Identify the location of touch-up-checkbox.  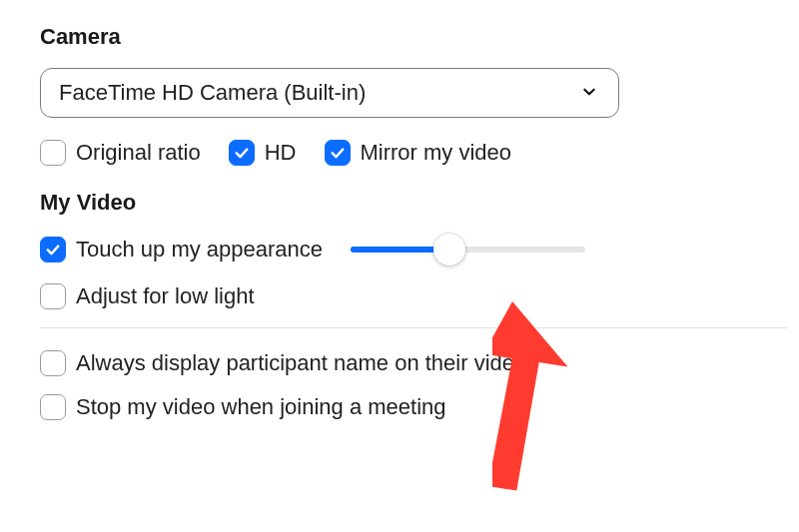
(53, 250).